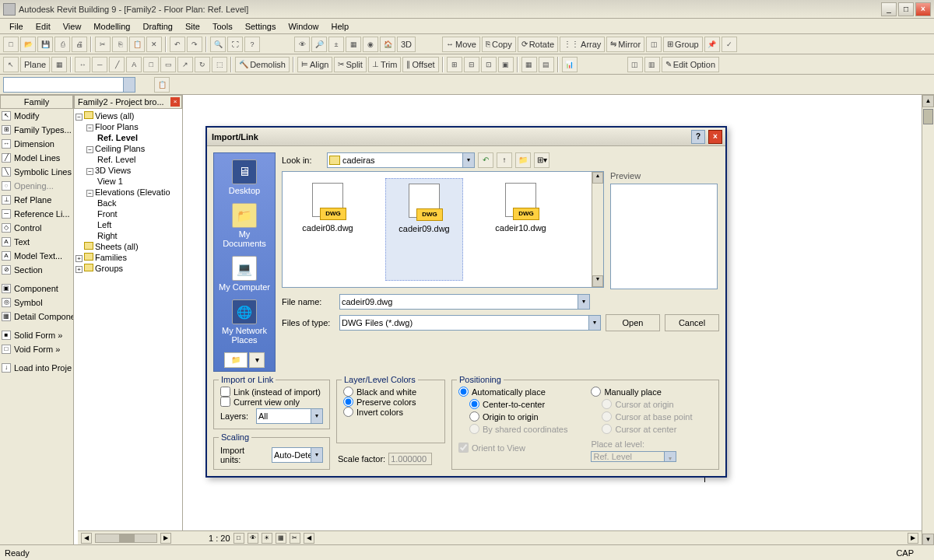 The height and width of the screenshot is (560, 934). What do you see at coordinates (635, 65) in the screenshot?
I see `ds-icon: ◫` at bounding box center [635, 65].